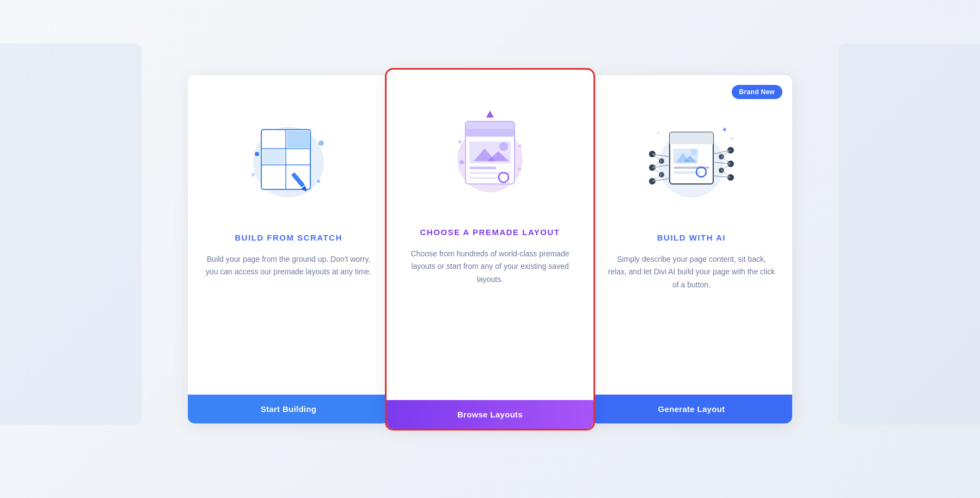 The width and height of the screenshot is (980, 498). What do you see at coordinates (289, 249) in the screenshot?
I see `card-build-from-scratch: BUILD FROM SCRATCH Build your page from …` at bounding box center [289, 249].